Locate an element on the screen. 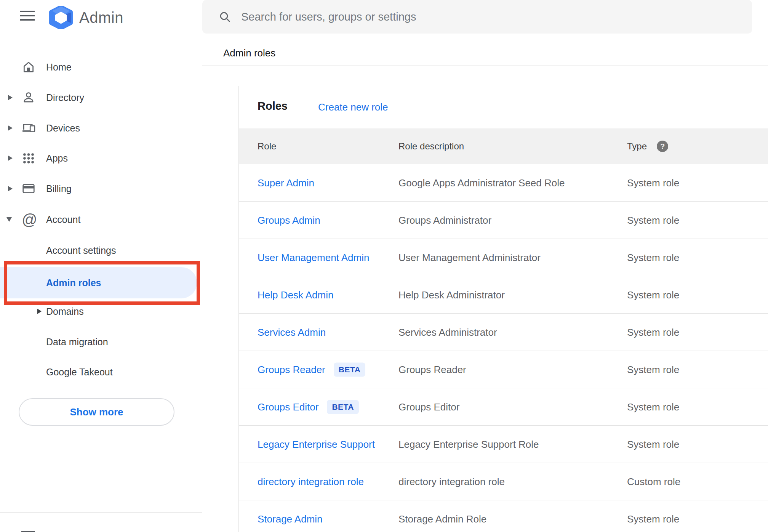  show-more-button: Show more is located at coordinates (97, 412).